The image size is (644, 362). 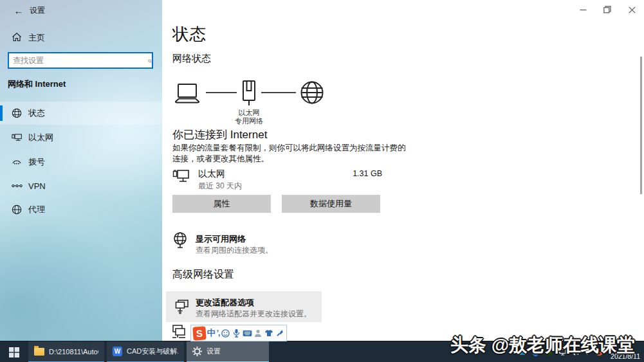 I want to click on sidebar-item-label: 以太网, so click(x=41, y=138).